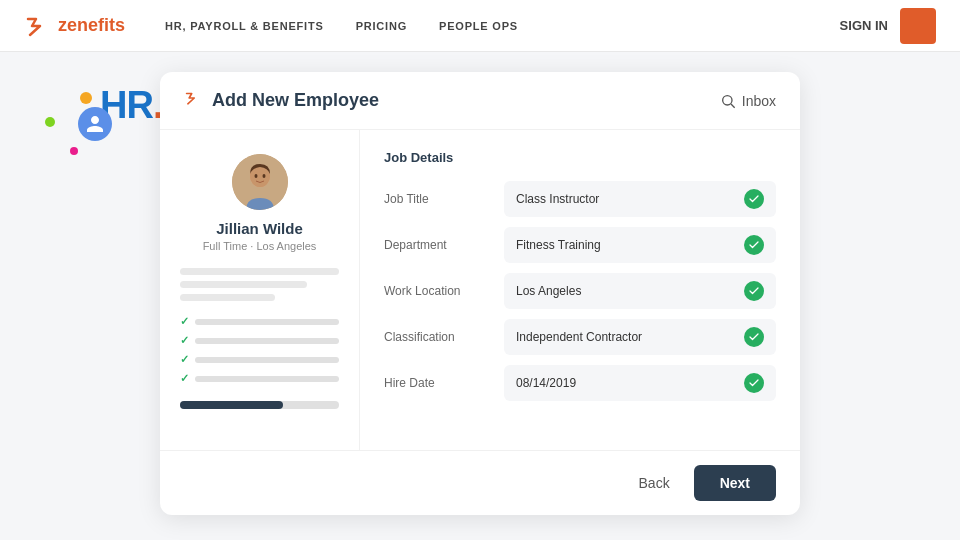 This screenshot has width=960, height=540. I want to click on card-title-area: Add New Employee, so click(282, 100).